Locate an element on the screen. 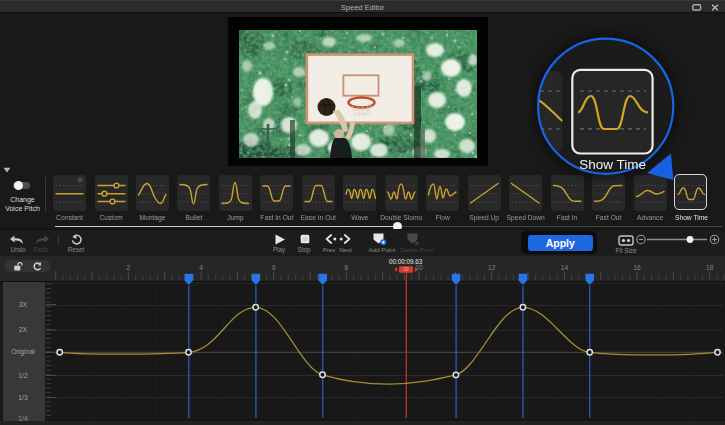  svg-text: 00 is located at coordinates (406, 270).